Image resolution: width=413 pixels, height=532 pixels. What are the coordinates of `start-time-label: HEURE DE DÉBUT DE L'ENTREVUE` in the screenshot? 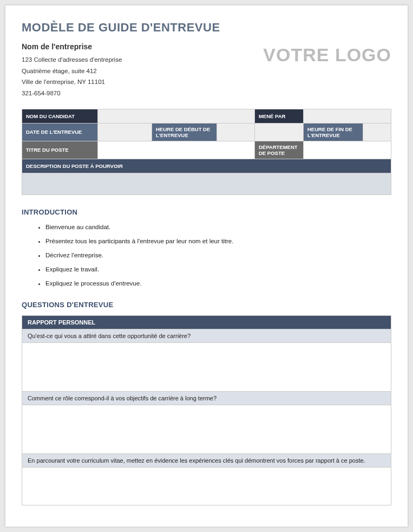 It's located at (185, 132).